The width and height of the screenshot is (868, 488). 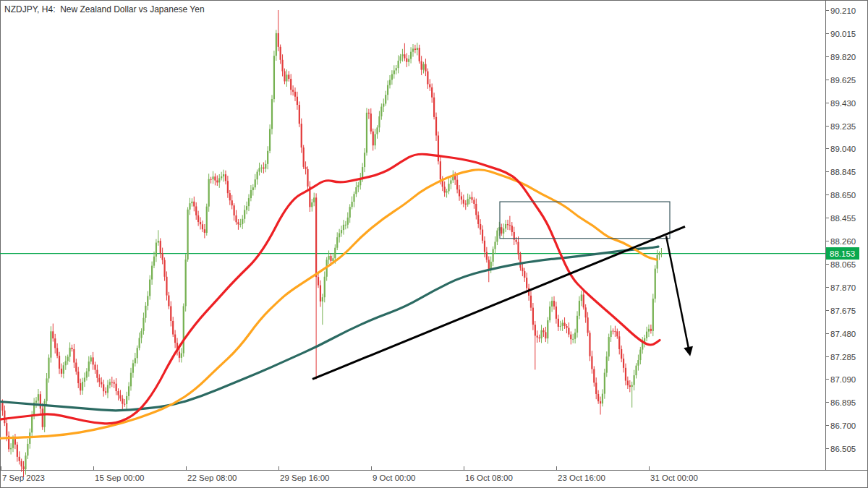 I want to click on svg-text: 86.505, so click(x=843, y=449).